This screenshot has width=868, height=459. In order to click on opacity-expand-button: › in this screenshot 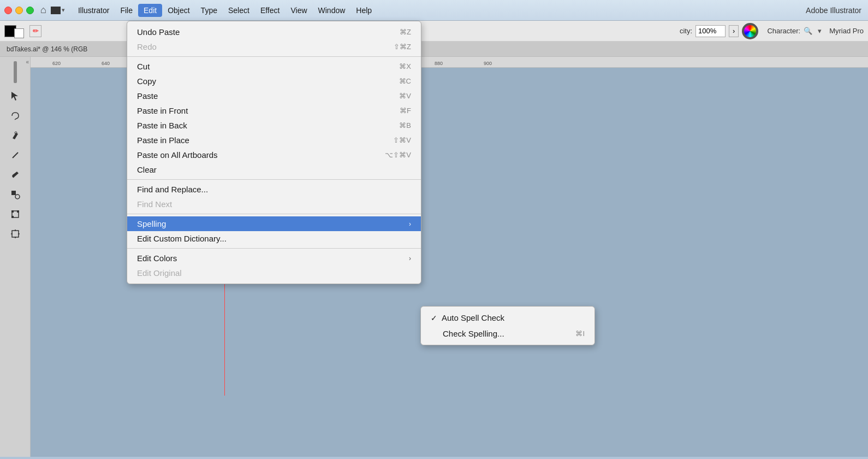, I will do `click(734, 31)`.